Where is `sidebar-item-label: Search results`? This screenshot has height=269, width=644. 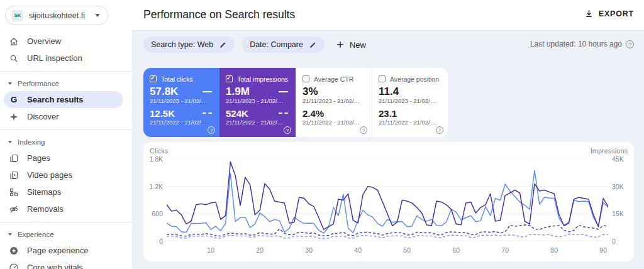 sidebar-item-label: Search results is located at coordinates (55, 99).